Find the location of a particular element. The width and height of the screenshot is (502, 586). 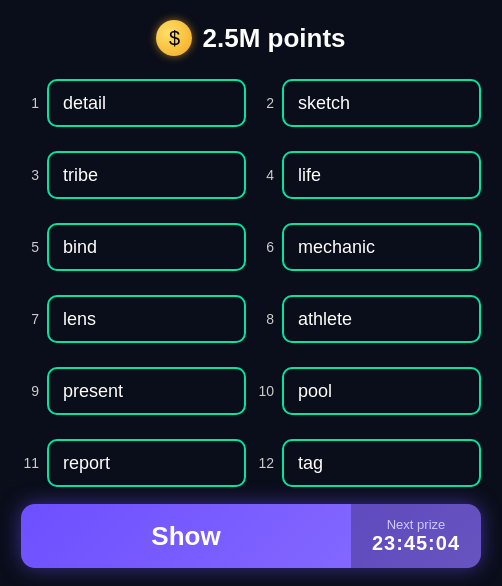

word-box: report is located at coordinates (146, 463).